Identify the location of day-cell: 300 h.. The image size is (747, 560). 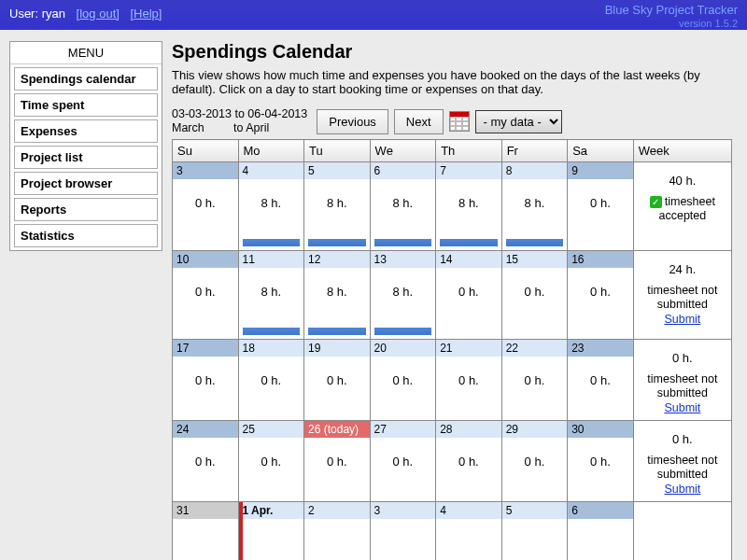
(601, 461).